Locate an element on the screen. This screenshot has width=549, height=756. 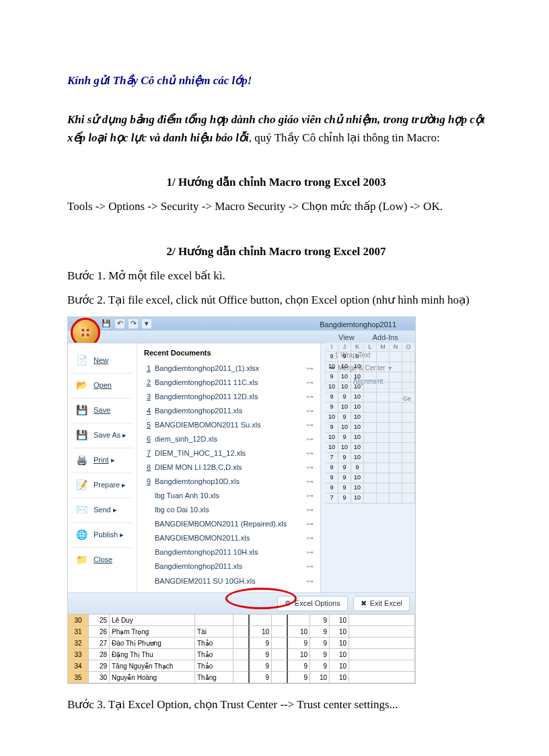
intro-paragraph: Khi sử dụng bảng điểm tổng hợp dành cho … is located at coordinates (276, 129).